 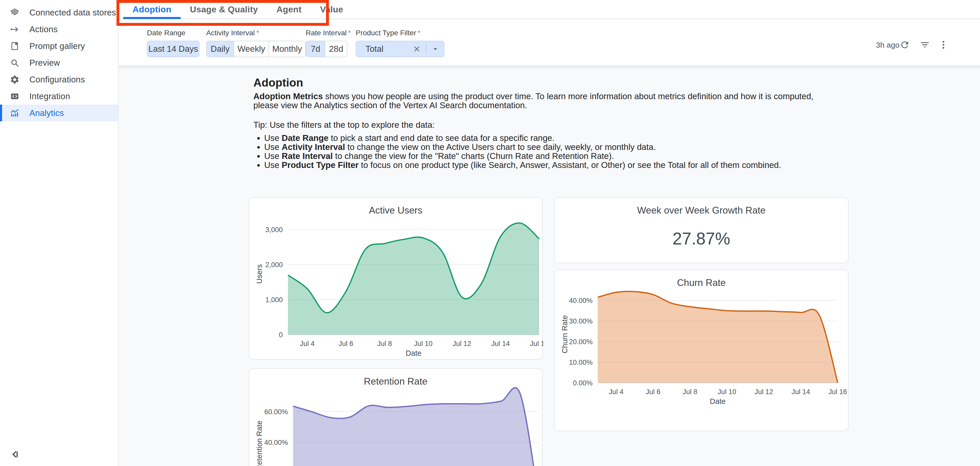 What do you see at coordinates (702, 350) in the screenshot?
I see `churn-rate-card: Churn Rate 0.00%10.00%20.00%30.00%40.00%…` at bounding box center [702, 350].